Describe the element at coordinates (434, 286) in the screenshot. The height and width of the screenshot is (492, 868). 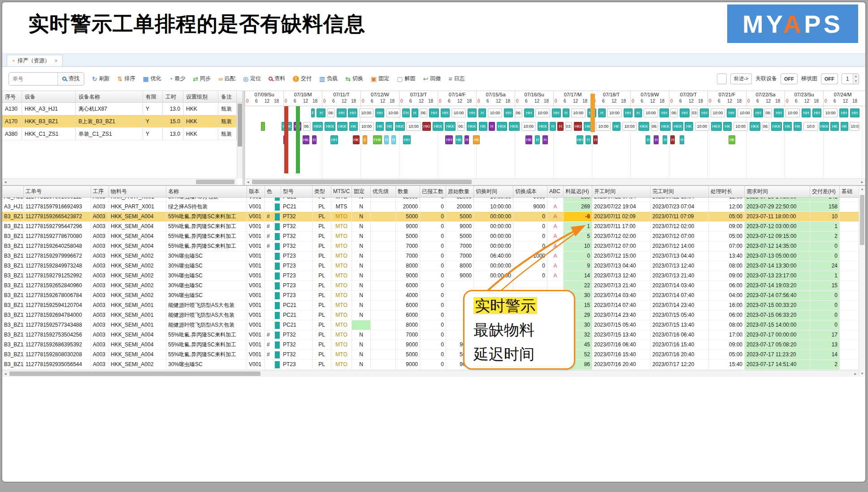
I see `order-row: B3_BZ11127781592652840960A003HKK_SEMI_A0…` at that location.